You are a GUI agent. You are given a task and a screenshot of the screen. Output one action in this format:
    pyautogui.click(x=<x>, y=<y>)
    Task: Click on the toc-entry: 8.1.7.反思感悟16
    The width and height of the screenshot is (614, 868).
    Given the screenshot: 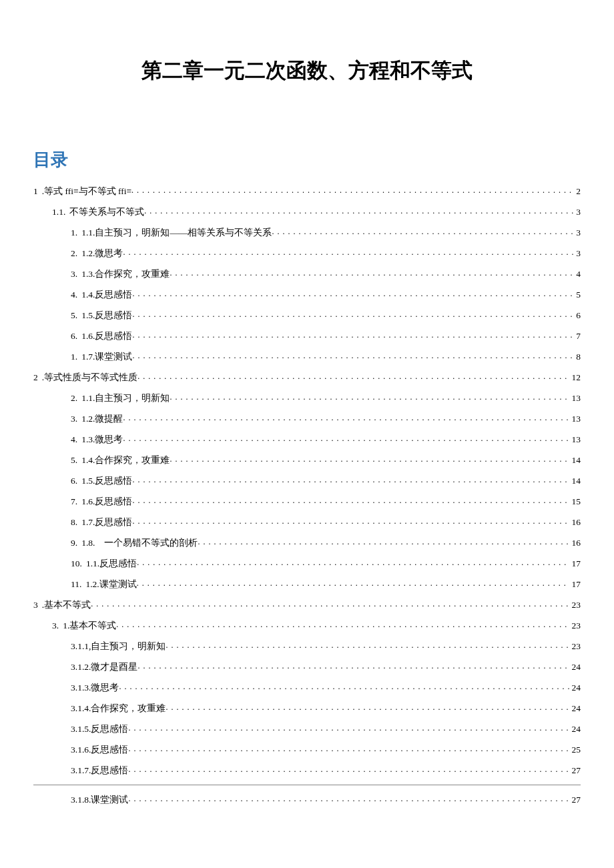 What is the action you would take?
    pyautogui.click(x=307, y=521)
    